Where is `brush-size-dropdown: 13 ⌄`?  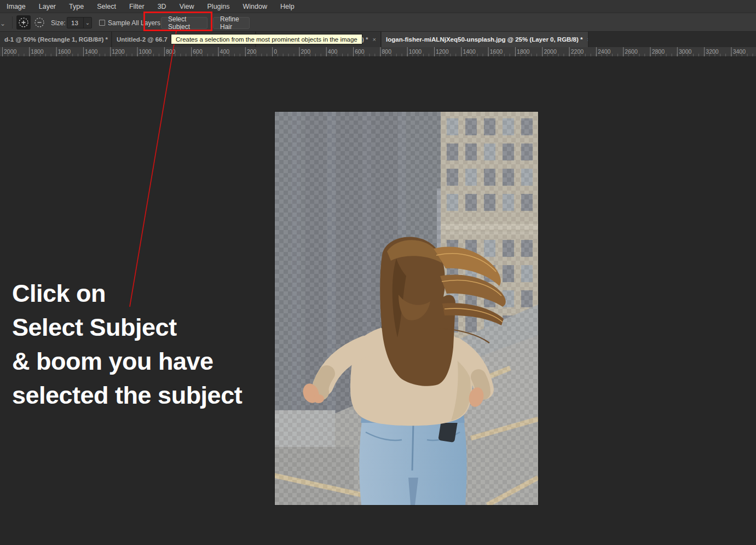 brush-size-dropdown: 13 ⌄ is located at coordinates (79, 23).